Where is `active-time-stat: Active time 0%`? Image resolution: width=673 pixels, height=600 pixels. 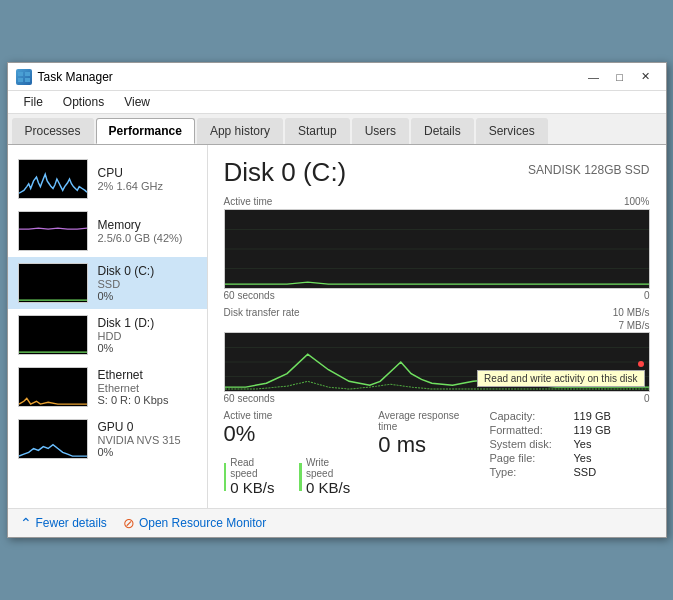 active-time-stat: Active time 0% is located at coordinates (290, 428).